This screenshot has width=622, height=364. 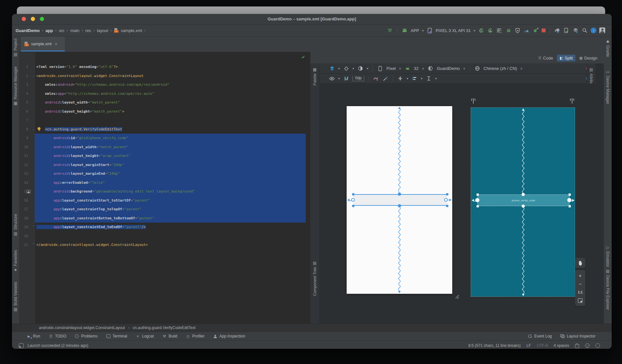 What do you see at coordinates (57, 336) in the screenshot?
I see `toolwindow-todo: ☰TODO` at bounding box center [57, 336].